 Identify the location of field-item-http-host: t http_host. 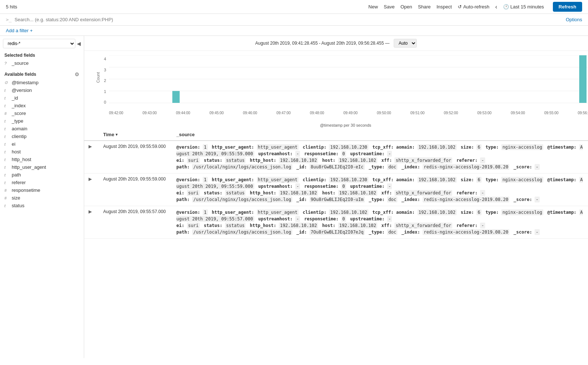
(42, 160).